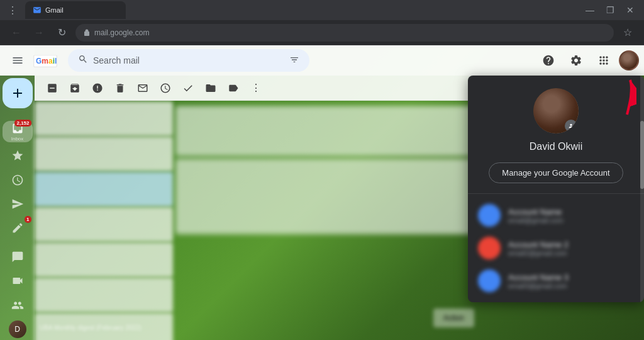 The image size is (644, 340). I want to click on snooze-button, so click(165, 88).